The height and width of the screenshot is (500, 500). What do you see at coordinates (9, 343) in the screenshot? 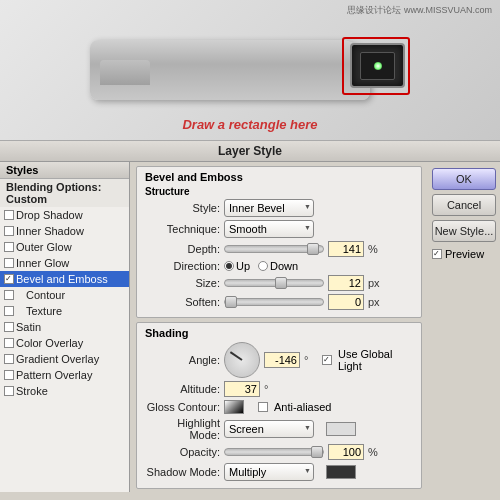
I see `checkbox-color-overlay` at bounding box center [9, 343].